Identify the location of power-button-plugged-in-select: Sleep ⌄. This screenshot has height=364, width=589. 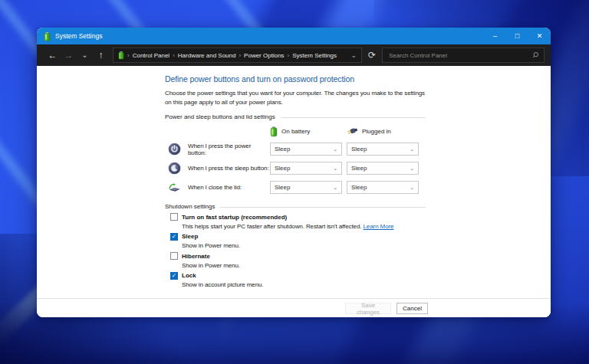
(383, 149).